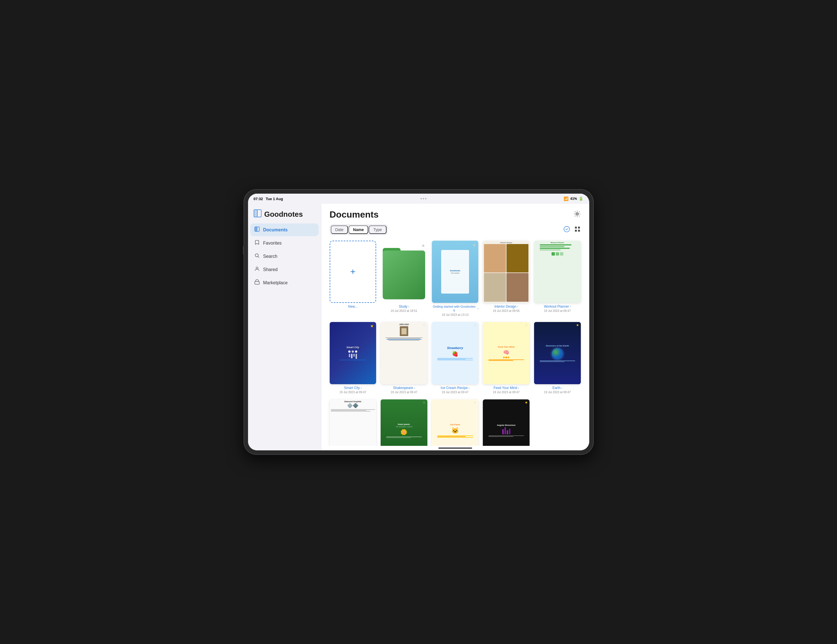 The image size is (837, 644). Describe the element at coordinates (562, 388) in the screenshot. I see `earth-chevron: ›` at that location.